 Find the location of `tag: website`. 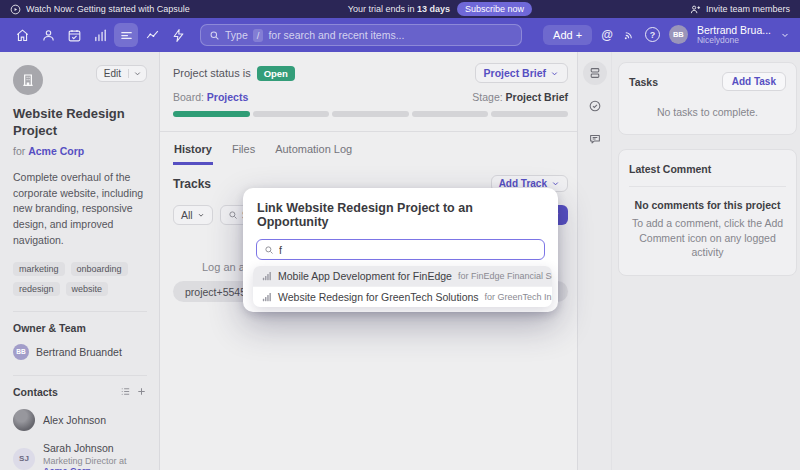

tag: website is located at coordinates (88, 289).